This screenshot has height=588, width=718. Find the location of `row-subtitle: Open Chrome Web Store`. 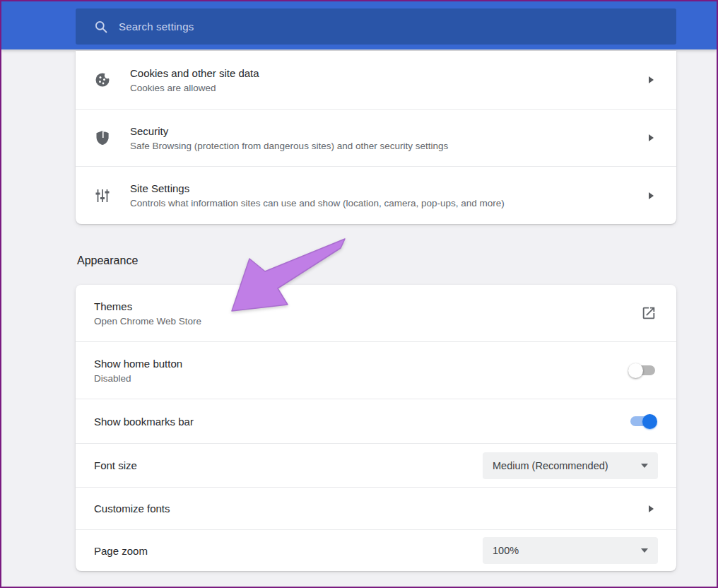

row-subtitle: Open Chrome Web Store is located at coordinates (148, 321).